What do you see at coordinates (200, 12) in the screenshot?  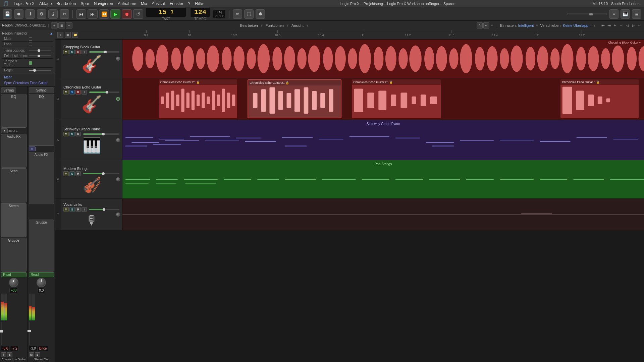 I see `tempo-display: 124` at bounding box center [200, 12].